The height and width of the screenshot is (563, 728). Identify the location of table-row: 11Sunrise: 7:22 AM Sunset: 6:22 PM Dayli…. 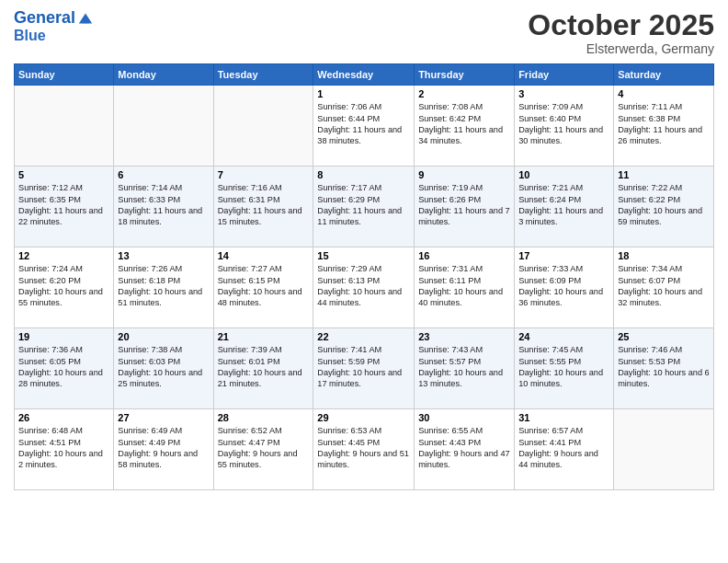
(664, 207).